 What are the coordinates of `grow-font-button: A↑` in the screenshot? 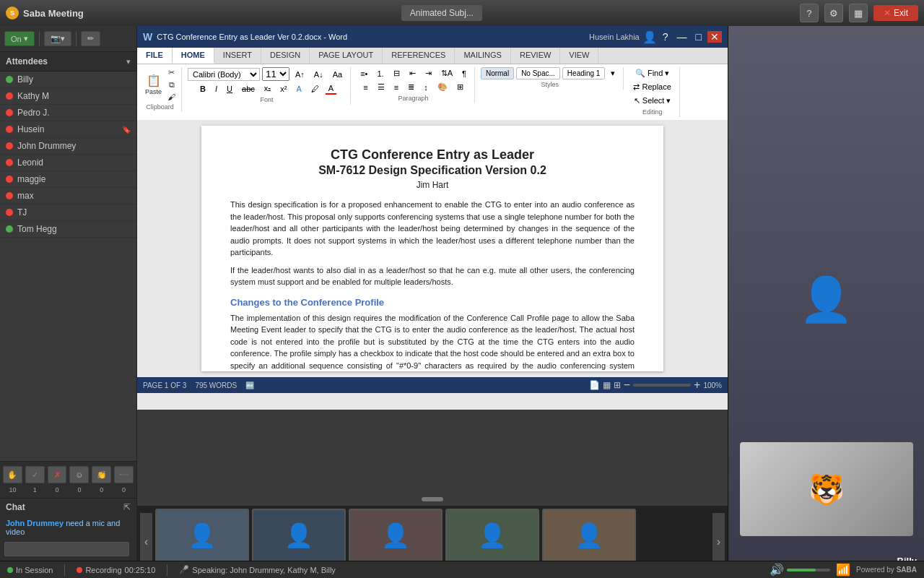 It's located at (300, 74).